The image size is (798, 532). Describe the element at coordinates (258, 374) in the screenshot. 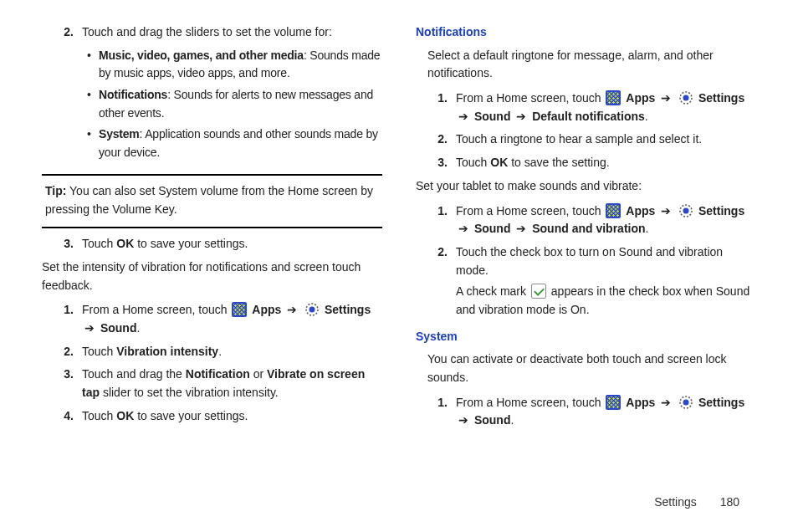

I see `step-text: or` at that location.